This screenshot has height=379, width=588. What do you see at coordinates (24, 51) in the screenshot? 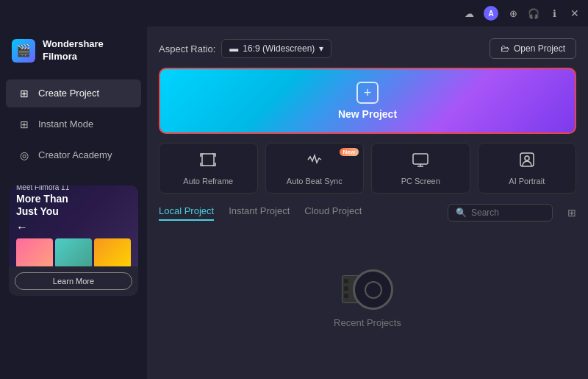
I see `logo-icon: 🎬` at bounding box center [24, 51].